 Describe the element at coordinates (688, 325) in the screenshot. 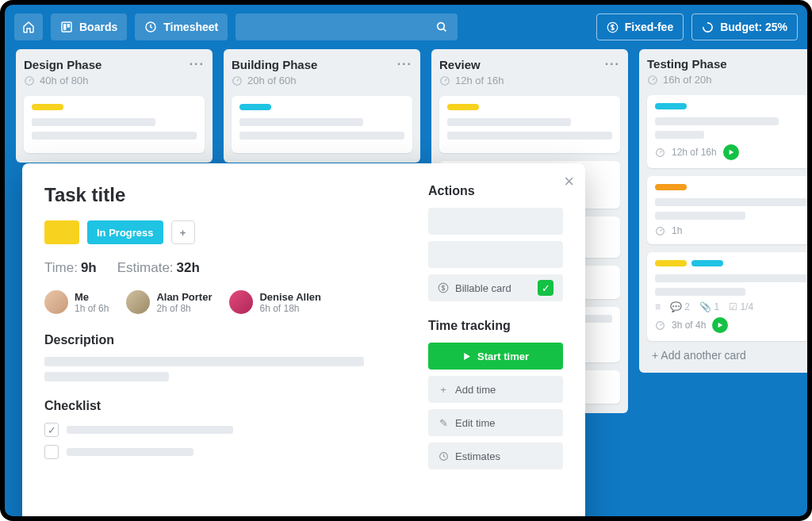

I see `card-hours: 3h of 4h` at that location.